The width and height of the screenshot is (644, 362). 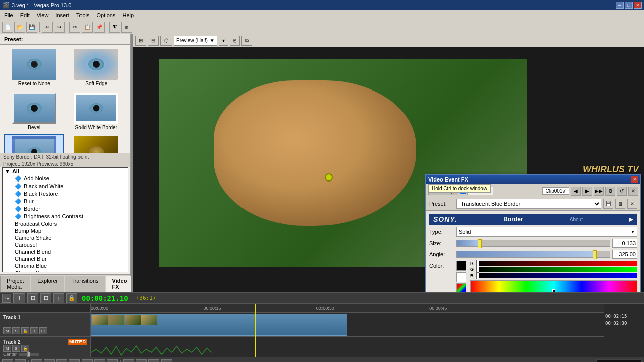 What do you see at coordinates (65, 271) in the screenshot?
I see `tree-item-chroma-keyer: Chroma Keyer` at bounding box center [65, 271].